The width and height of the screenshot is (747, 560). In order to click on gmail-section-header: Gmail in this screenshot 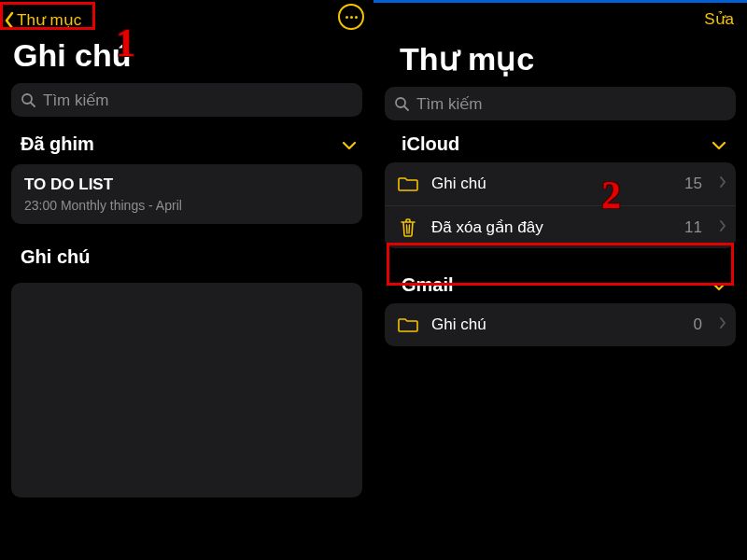, I will do `click(560, 289)`.